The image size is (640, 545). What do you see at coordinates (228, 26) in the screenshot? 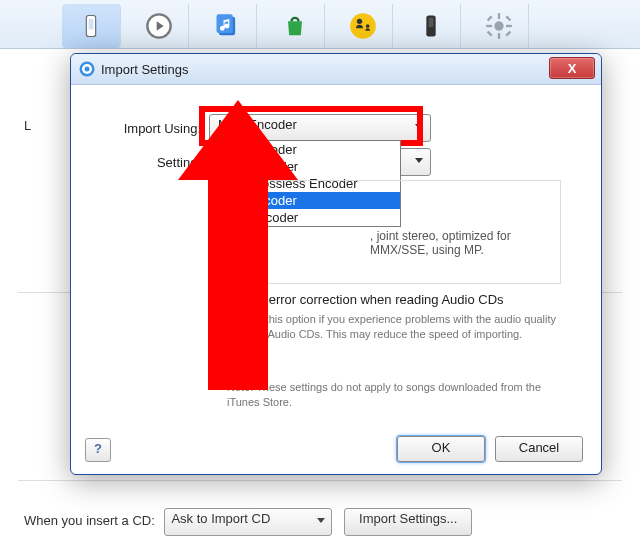
I see `toolbar-tab-music` at bounding box center [228, 26].